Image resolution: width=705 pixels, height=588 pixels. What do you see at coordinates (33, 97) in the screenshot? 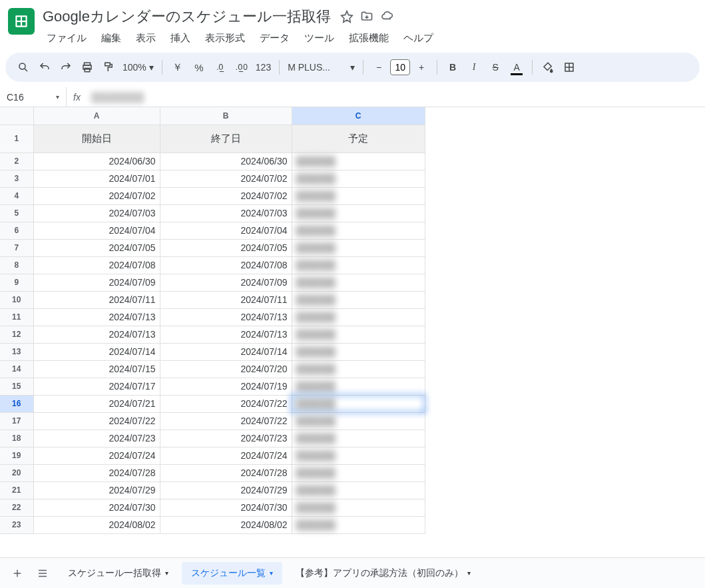
I see `name-box: C16▾` at bounding box center [33, 97].